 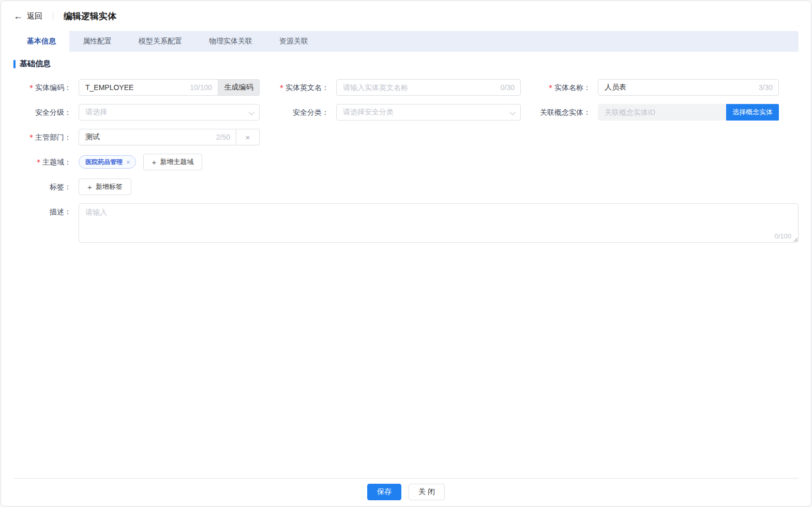 What do you see at coordinates (298, 112) in the screenshot?
I see `security-category-label: 安全分类：` at bounding box center [298, 112].